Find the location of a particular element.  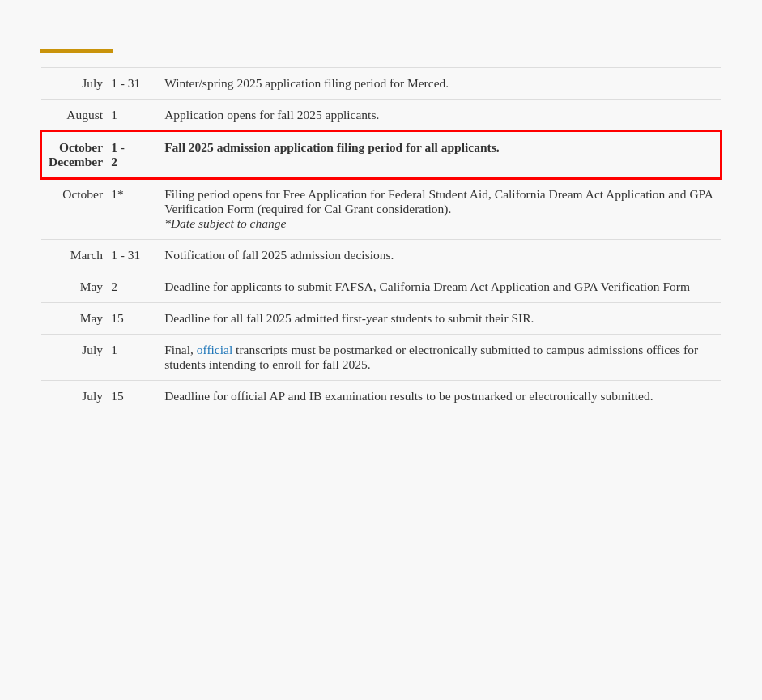

desc-cell: Filing period opens for Free Application… is located at coordinates (434, 209).